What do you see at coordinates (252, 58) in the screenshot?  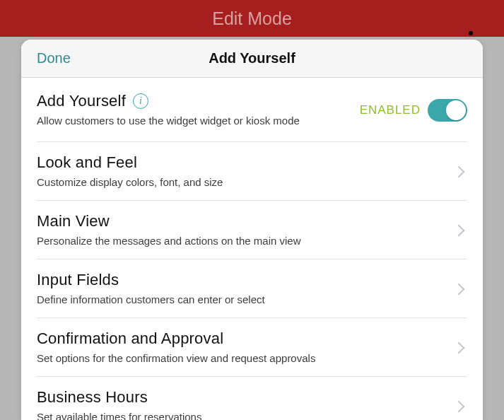 I see `sheet-title: Add Yourself` at bounding box center [252, 58].